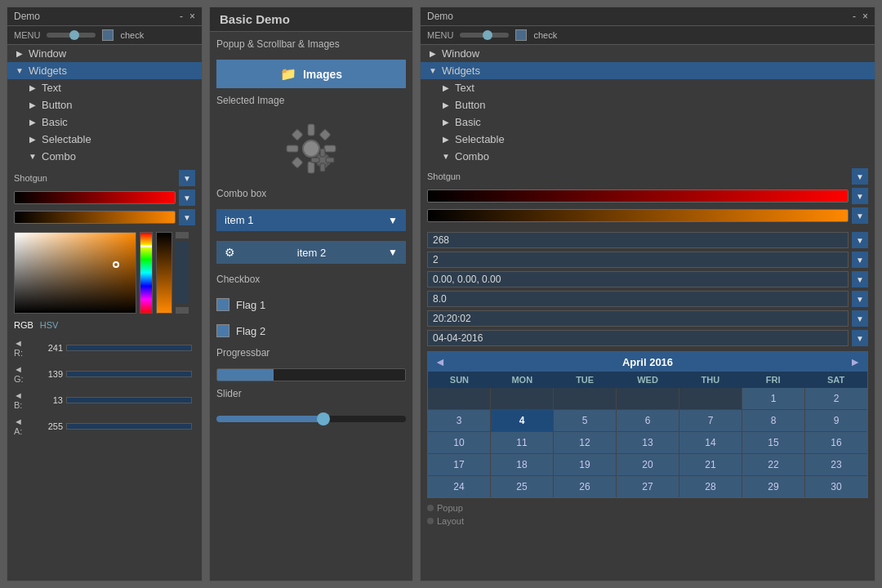  I want to click on tree-selectable: ▶ Selectable, so click(105, 139).